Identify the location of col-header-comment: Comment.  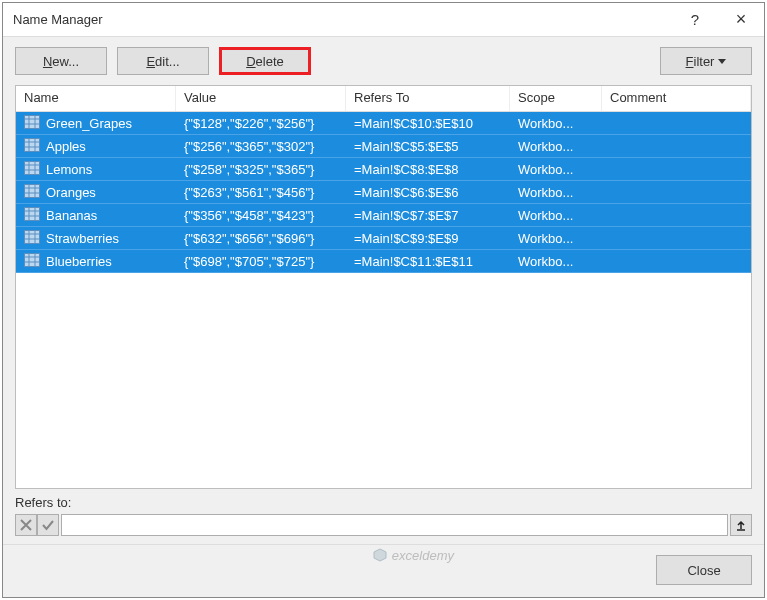
(676, 98).